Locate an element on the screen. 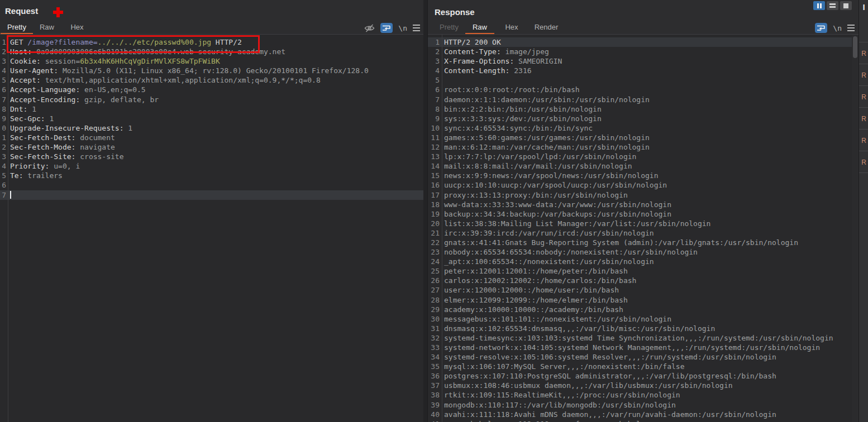 This screenshot has height=422, width=868. editor-line: 23nobody:x:65534:65534:nobody:/nonexiste… is located at coordinates (643, 252).